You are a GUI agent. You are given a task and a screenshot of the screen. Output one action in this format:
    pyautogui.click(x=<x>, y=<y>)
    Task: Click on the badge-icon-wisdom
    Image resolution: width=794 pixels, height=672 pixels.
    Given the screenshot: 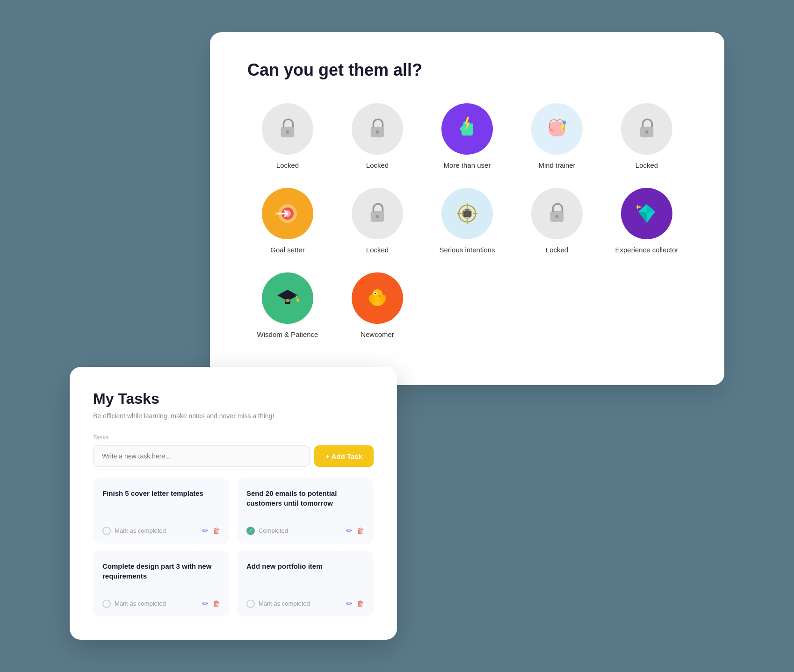 What is the action you would take?
    pyautogui.click(x=288, y=298)
    